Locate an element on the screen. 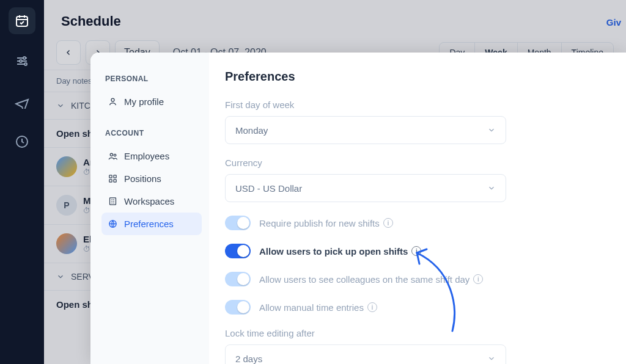  sidebar-item-workspaces: Workspaces is located at coordinates (152, 202).